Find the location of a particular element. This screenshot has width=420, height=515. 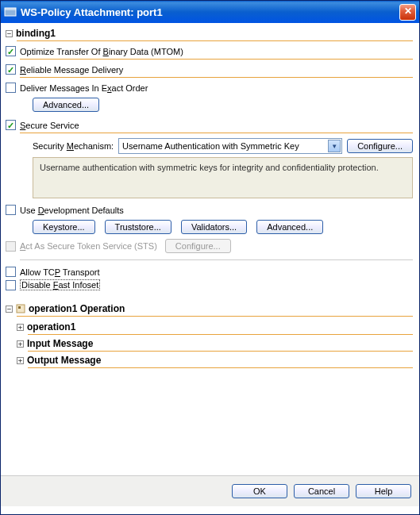

input-msg-title: Input Message is located at coordinates (60, 344).